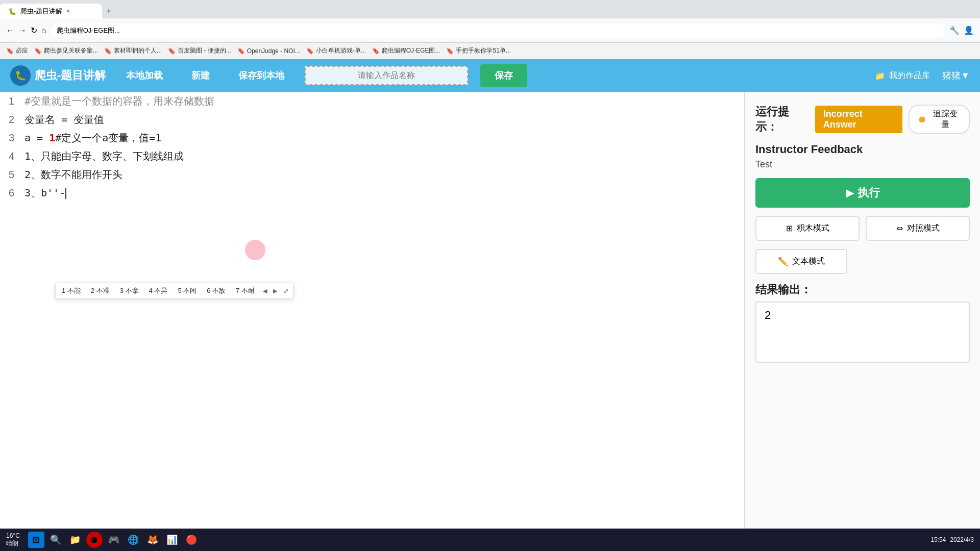 The height and width of the screenshot is (551, 980). Describe the element at coordinates (863, 149) in the screenshot. I see `feedback-title: Instructor Feedback` at that location.